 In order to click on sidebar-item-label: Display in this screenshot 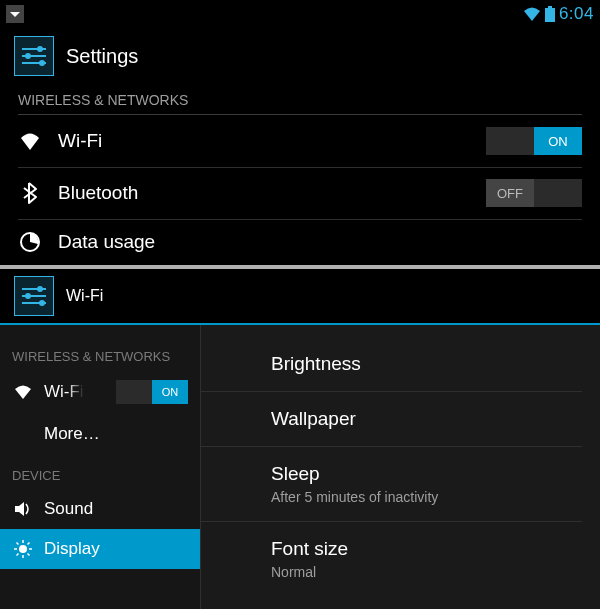, I will do `click(72, 549)`.